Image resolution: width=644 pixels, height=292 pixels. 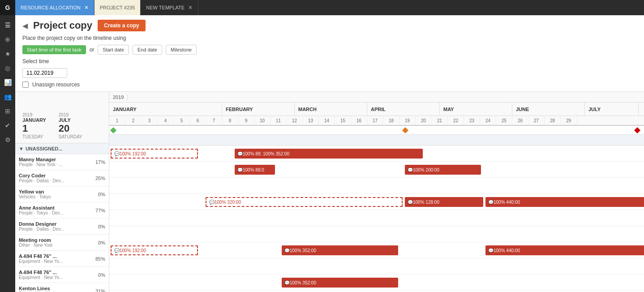 I want to click on sidebar-icon-add: ⊕, so click(x=8, y=39).